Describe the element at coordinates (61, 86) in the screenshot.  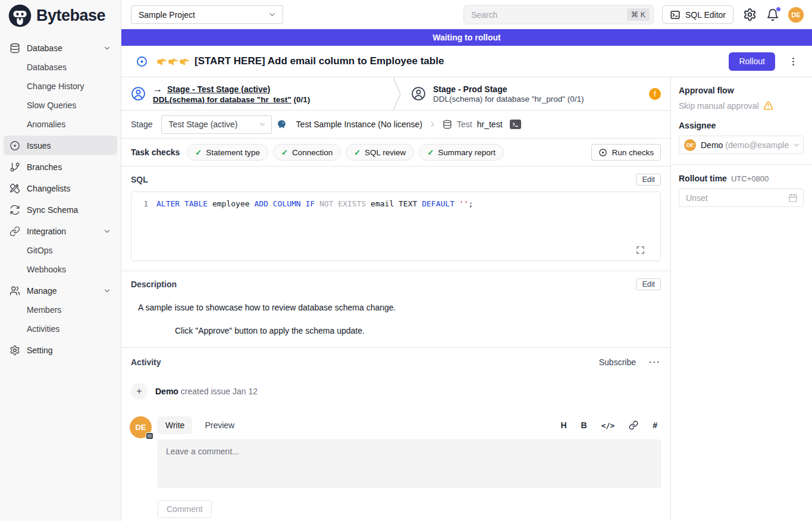
I see `sidebar-item-change-history: Change History` at that location.